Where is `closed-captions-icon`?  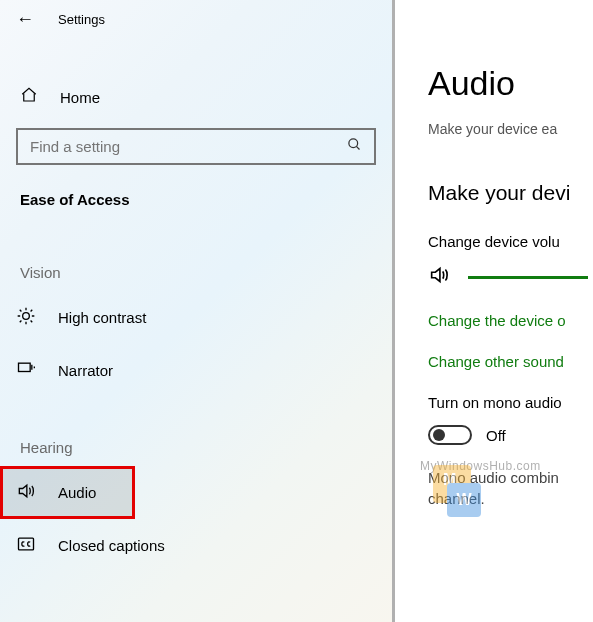 closed-captions-icon is located at coordinates (26, 546).